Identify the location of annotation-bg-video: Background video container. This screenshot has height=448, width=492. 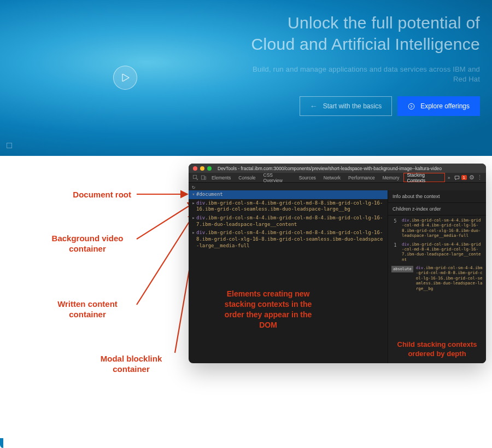
(87, 244).